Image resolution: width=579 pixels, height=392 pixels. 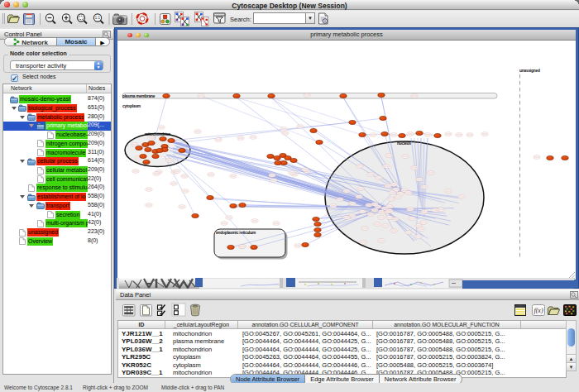 What do you see at coordinates (139, 96) in the screenshot?
I see `svg-text: plasma membrane` at bounding box center [139, 96].